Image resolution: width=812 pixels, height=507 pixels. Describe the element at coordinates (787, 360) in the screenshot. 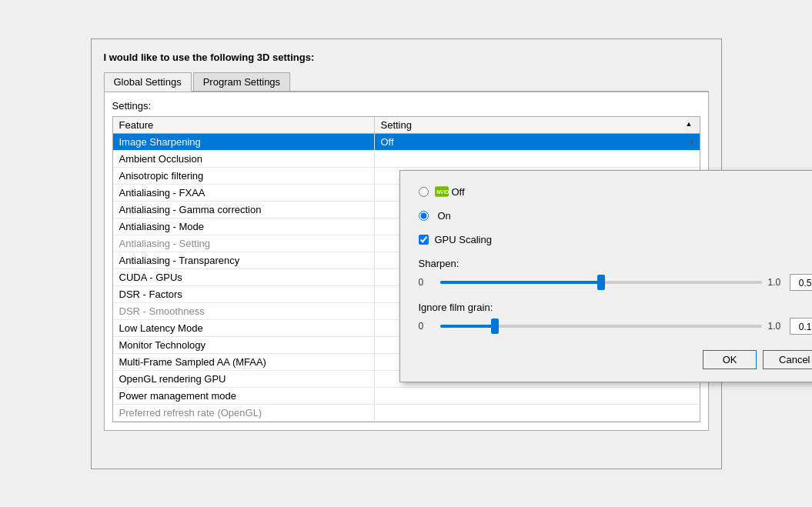

I see `cancel-button: Cancel` at that location.